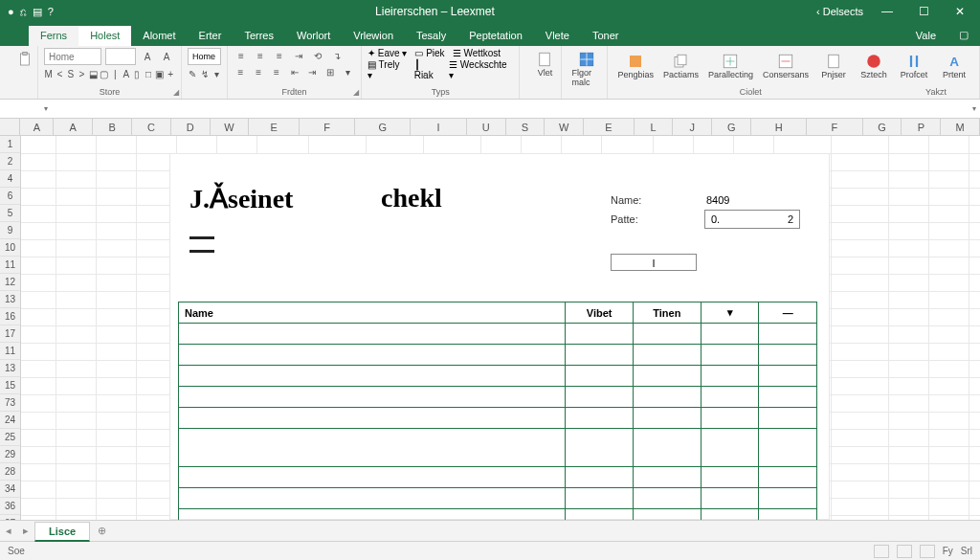  Describe the element at coordinates (314, 36) in the screenshot. I see `tab-worlort: Worlort` at that location.